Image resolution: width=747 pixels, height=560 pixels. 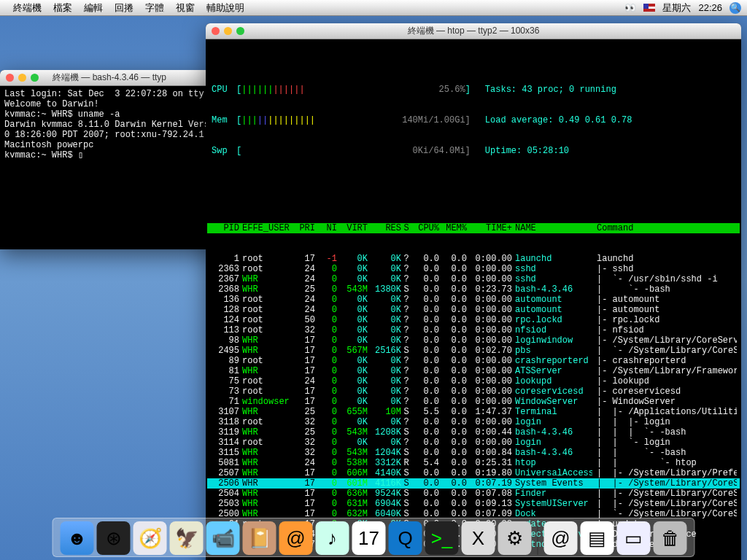 I want to click on dock-atmail-icon: @, so click(x=296, y=538).